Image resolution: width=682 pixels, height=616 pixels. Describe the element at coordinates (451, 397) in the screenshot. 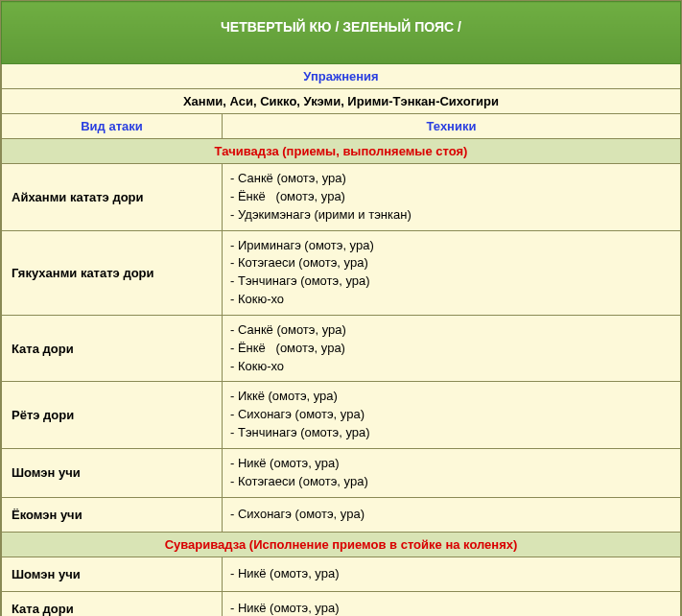

I see `tech-line: - Иккё (омотэ, ура)` at that location.